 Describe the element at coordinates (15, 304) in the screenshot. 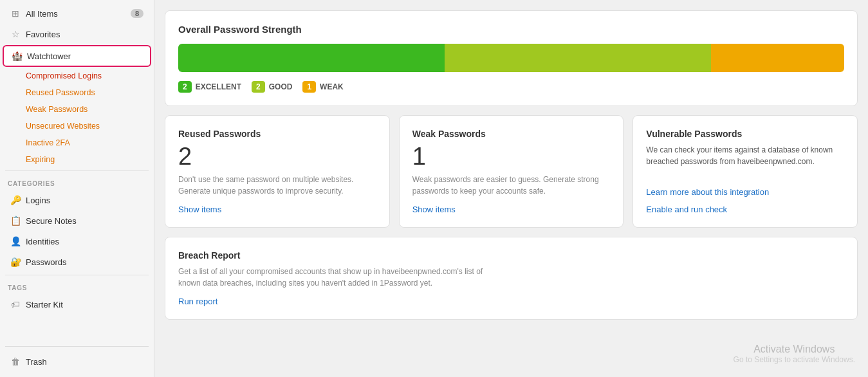

I see `tag-icon: 🏷` at that location.